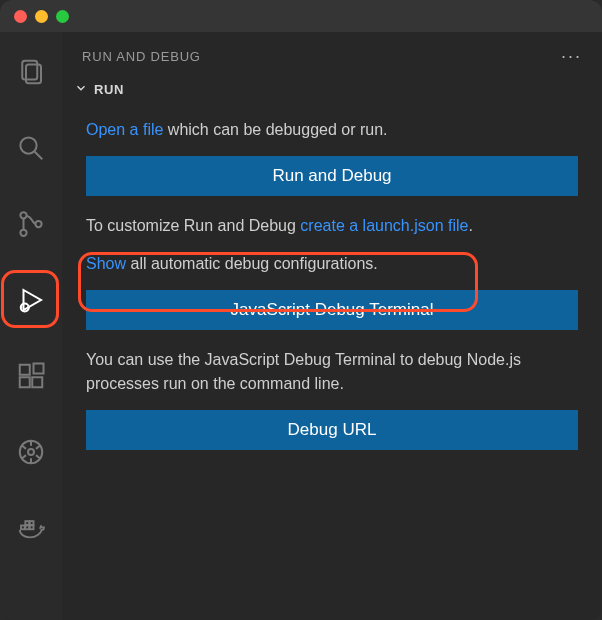  Describe the element at coordinates (193, 226) in the screenshot. I see `customize-prefix: To customize Run and Debug` at that location.